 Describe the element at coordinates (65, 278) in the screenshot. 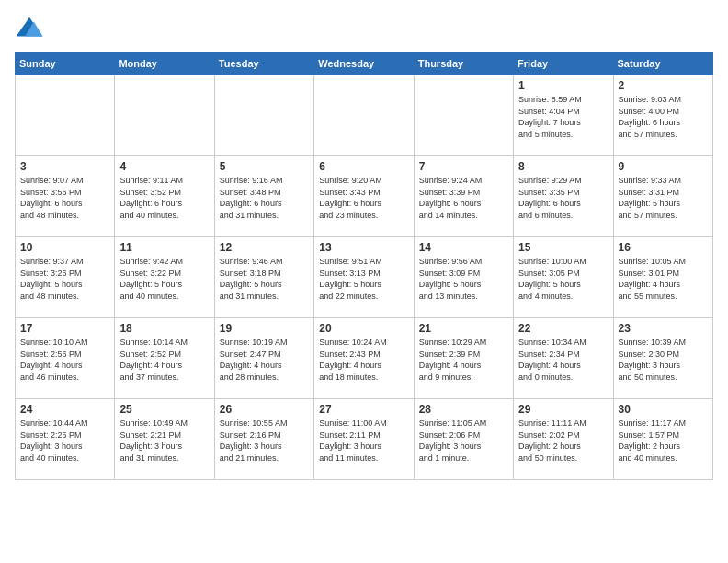

I see `calendar-cell: 10Sunrise: 9:37 AM Sunset: 3:26 PM Dayli…` at that location.